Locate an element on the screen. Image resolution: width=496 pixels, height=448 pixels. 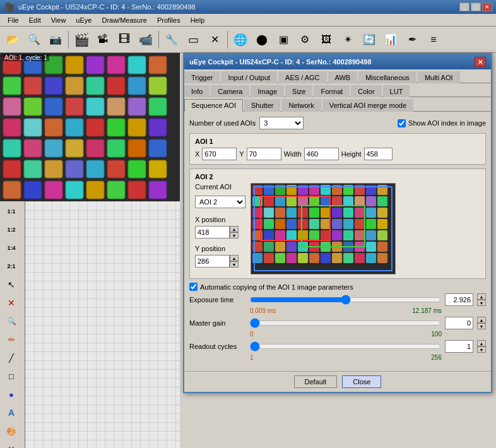
auto-copy-checkbox is located at coordinates (193, 286).